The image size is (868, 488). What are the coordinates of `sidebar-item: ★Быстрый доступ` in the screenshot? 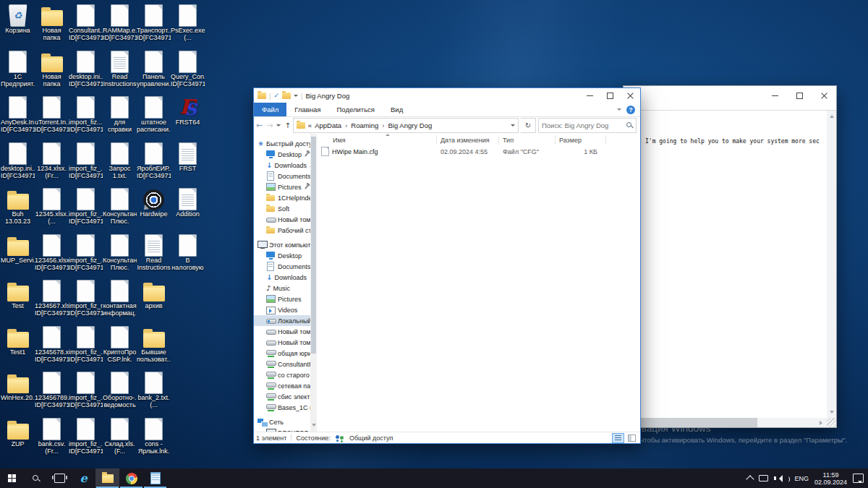 It's located at (282, 143).